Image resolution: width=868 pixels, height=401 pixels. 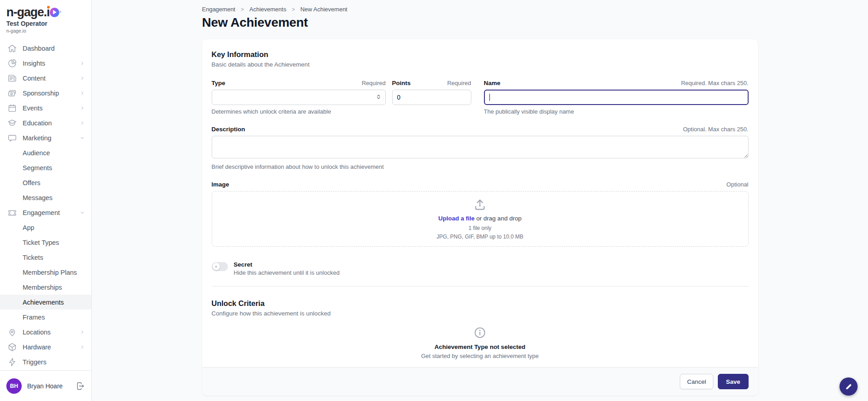 What do you see at coordinates (54, 48) in the screenshot?
I see `sidebar-item-label: Dashboard` at bounding box center [54, 48].